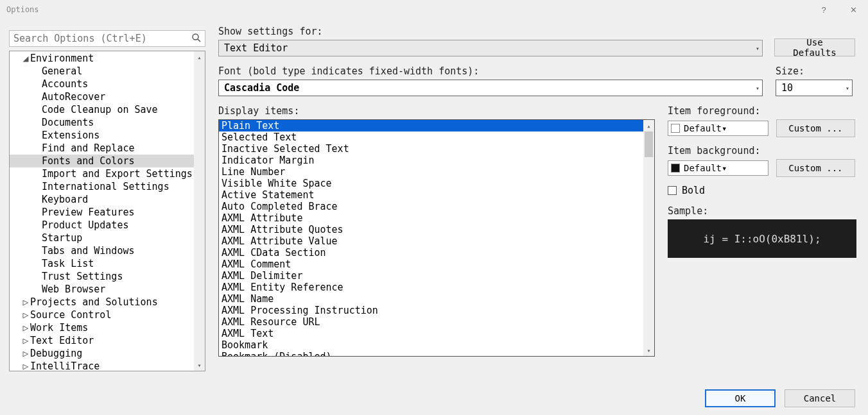  What do you see at coordinates (815, 47) in the screenshot?
I see `use-defaults-button: Use Defaults` at bounding box center [815, 47].